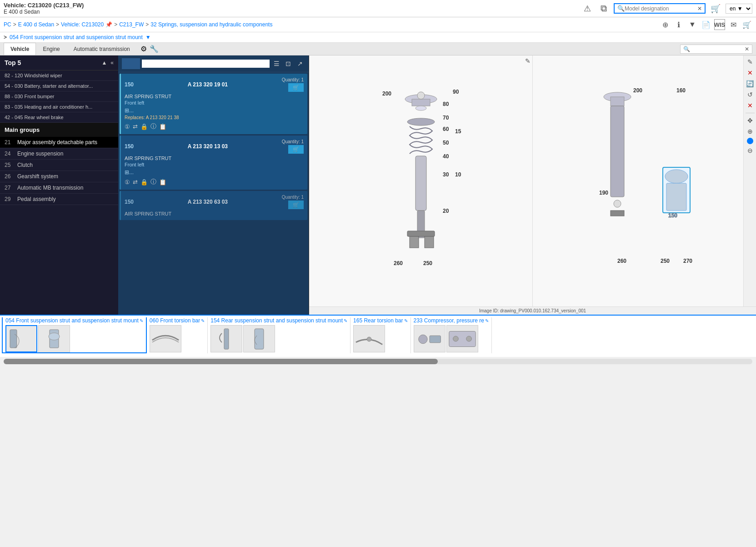 The height and width of the screenshot is (547, 756). I want to click on grid-view-icon: ⊡, so click(288, 64).